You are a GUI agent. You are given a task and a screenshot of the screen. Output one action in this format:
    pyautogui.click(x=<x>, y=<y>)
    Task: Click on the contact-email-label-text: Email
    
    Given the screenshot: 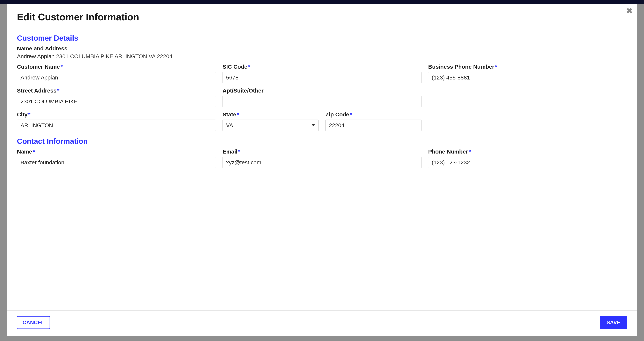 What is the action you would take?
    pyautogui.click(x=230, y=152)
    